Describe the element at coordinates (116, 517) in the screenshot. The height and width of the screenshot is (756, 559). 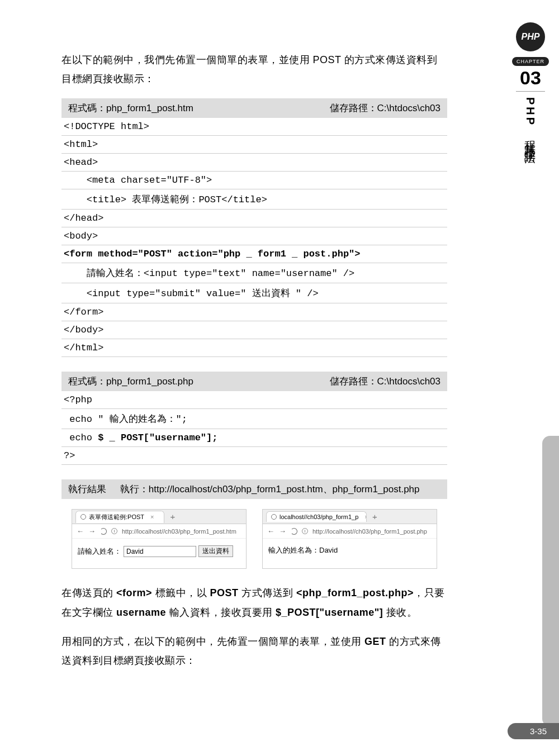
I see `tab-title: 表單傳送範例:POST` at that location.